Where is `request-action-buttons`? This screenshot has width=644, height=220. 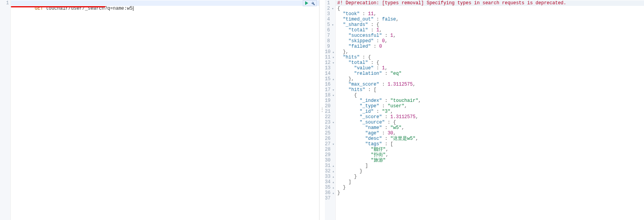
request-action-buttons is located at coordinates (310, 3).